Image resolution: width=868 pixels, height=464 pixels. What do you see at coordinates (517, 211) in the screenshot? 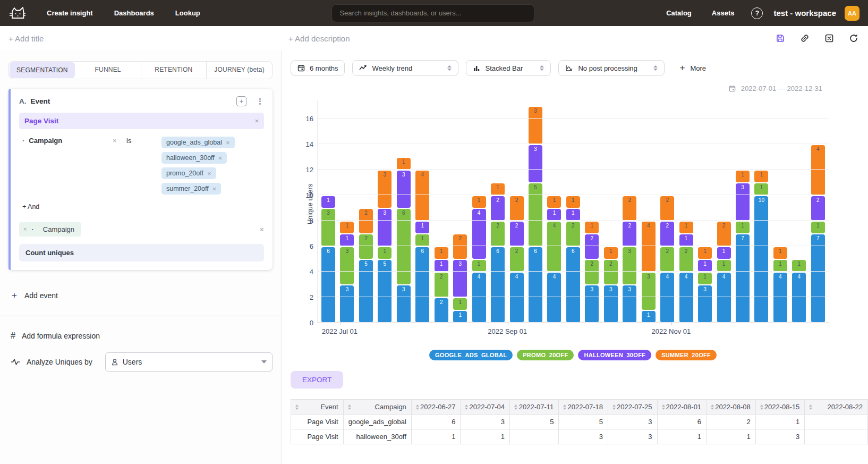
I see `bar-2022-09-05: 2224` at bounding box center [517, 211].